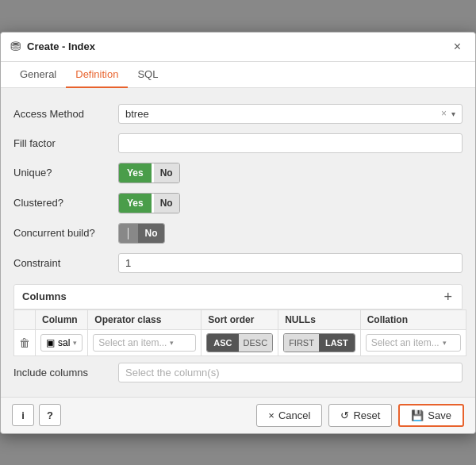  What do you see at coordinates (61, 46) in the screenshot?
I see `dialog-title: Create - Index` at bounding box center [61, 46].